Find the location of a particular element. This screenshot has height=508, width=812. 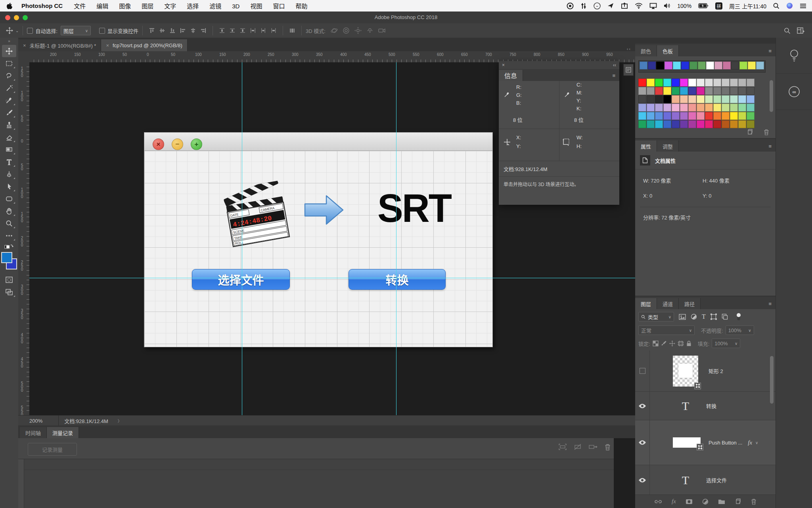

distribute-top-icon is located at coordinates (222, 31).